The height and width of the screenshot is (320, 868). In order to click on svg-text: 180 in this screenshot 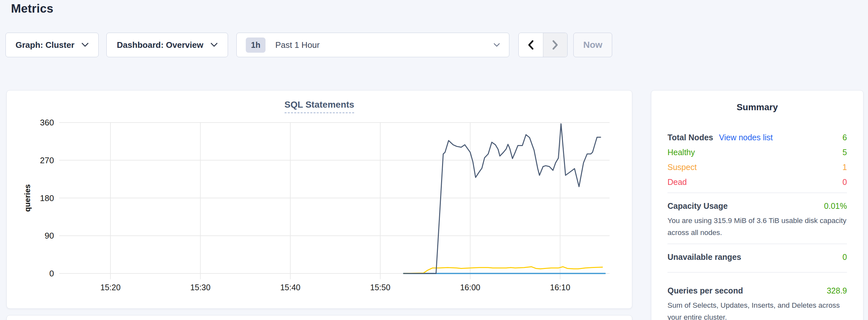, I will do `click(47, 198)`.